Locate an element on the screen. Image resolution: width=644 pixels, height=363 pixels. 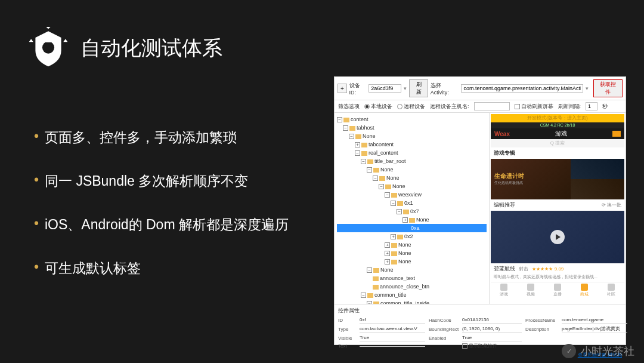
dom-tree: −content −tabhost −None +tabcontent −rea… is located at coordinates (412, 208).